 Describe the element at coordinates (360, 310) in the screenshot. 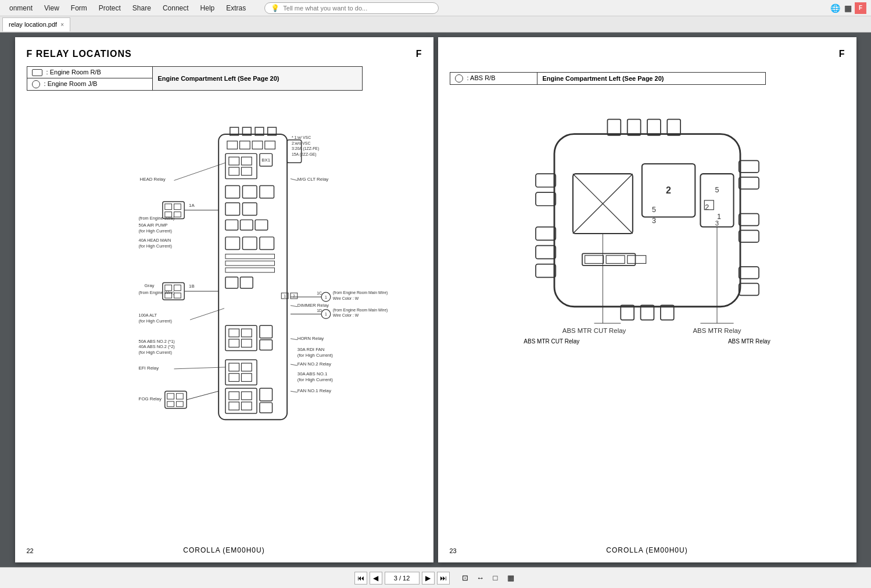

I see `svg-text: (from Engine Room Main Wire)` at that location.